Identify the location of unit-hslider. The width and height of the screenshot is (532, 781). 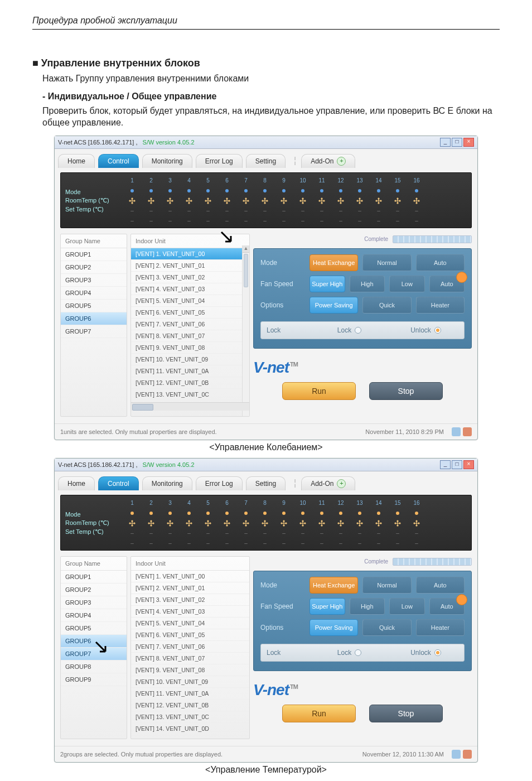
(190, 406).